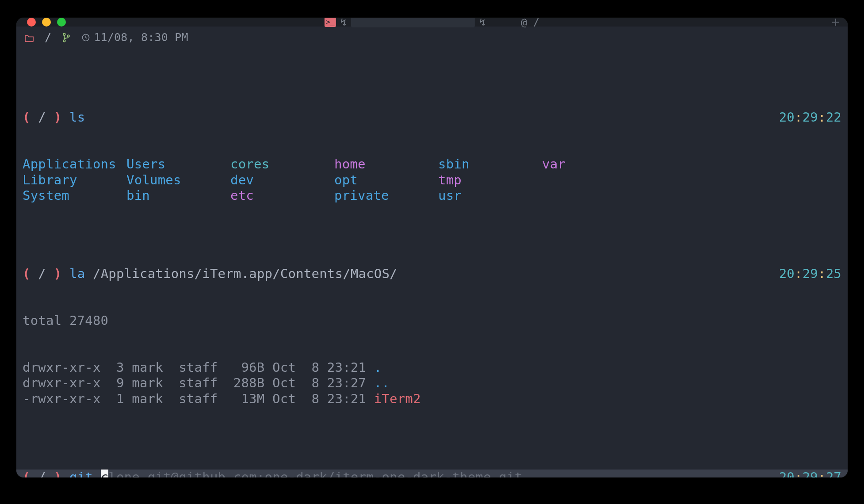 This screenshot has width=864, height=504. What do you see at coordinates (432, 180) in the screenshot?
I see `ls-output: ApplicationsUserscoreshomesbinvarLibrary…` at bounding box center [432, 180].